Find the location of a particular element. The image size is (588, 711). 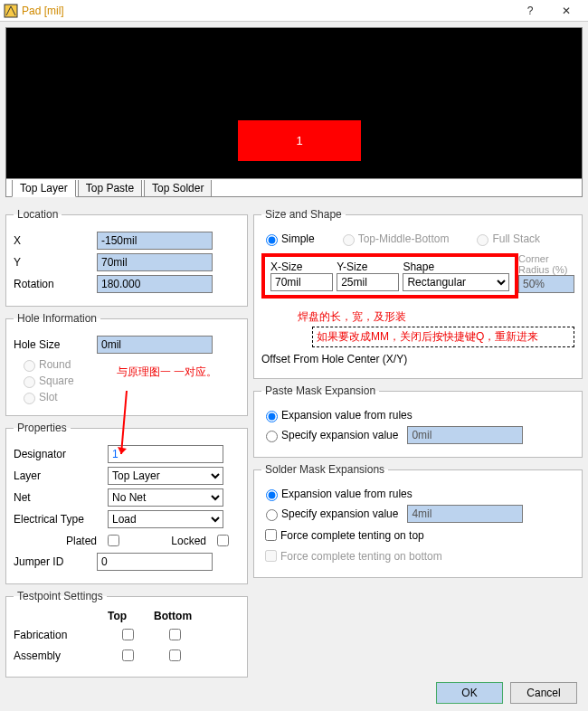

app-icon is located at coordinates (11, 11).